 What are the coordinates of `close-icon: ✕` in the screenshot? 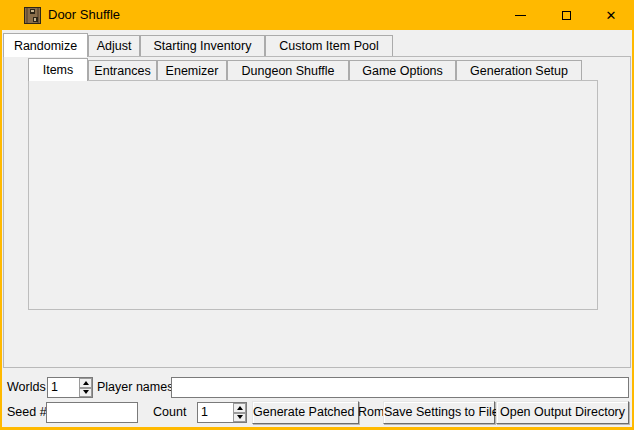 It's located at (612, 16).